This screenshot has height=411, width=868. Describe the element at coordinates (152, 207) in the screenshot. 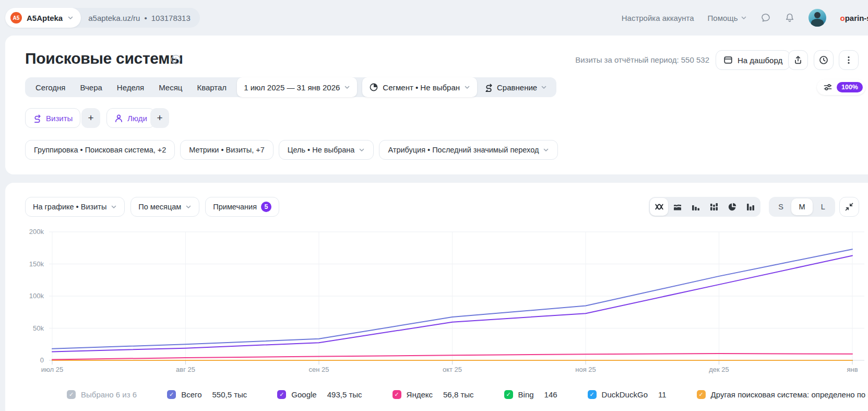

I see `chart-controls: На графике • Визиты По месяцам Примечани…` at that location.